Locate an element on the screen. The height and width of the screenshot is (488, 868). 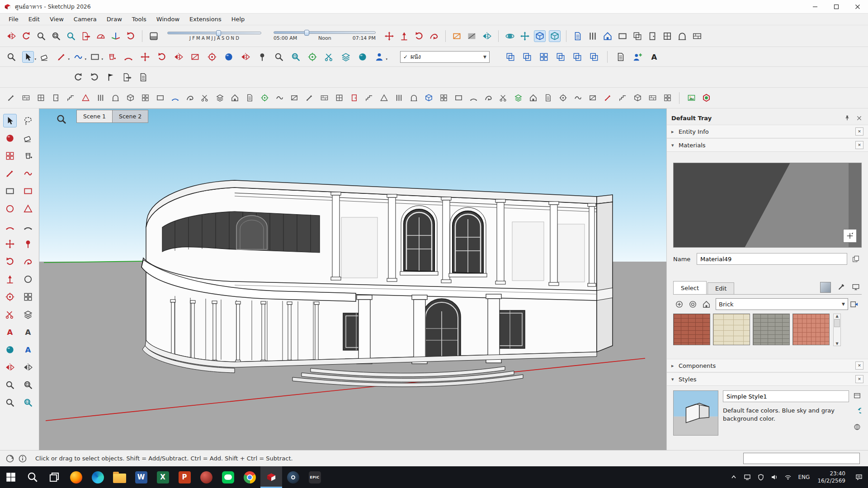
style-update-icon is located at coordinates (857, 427).